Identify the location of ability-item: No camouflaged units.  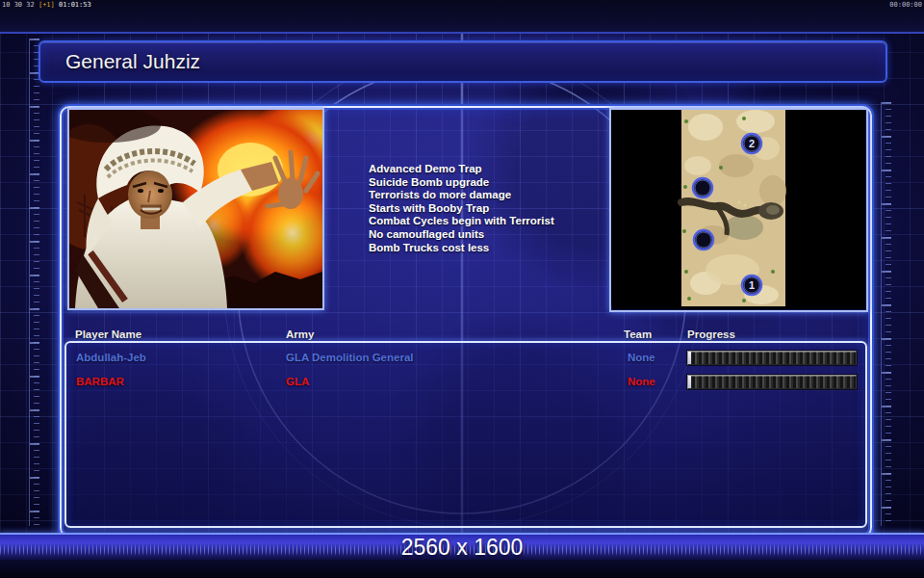
(462, 235).